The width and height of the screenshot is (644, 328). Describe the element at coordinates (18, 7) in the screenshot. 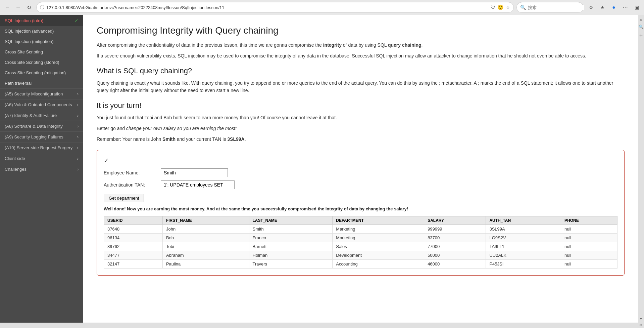

I see `forward-button: →` at that location.